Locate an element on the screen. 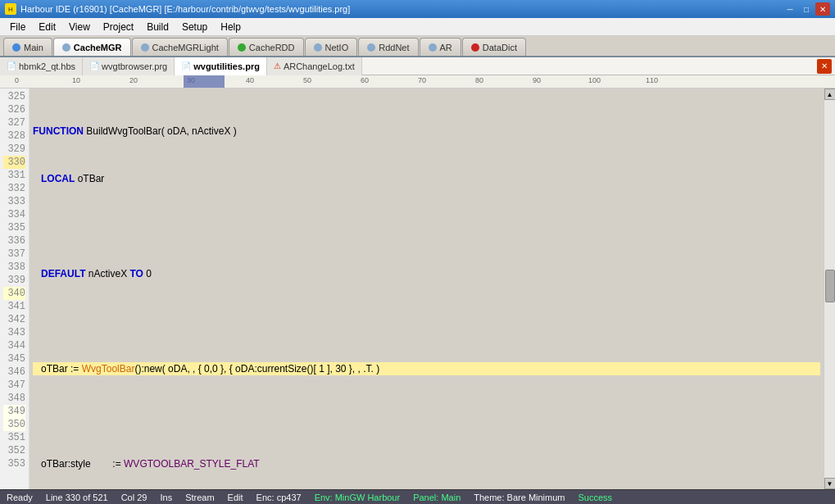 The width and height of the screenshot is (835, 504). status-ins: Ins is located at coordinates (166, 497).